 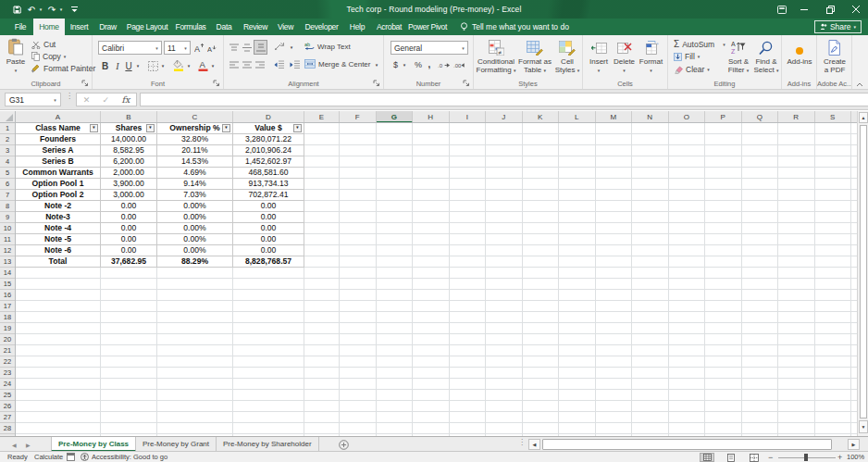 What do you see at coordinates (862, 274) in the screenshot?
I see `vertical-scrollbar: ▲ ▼` at bounding box center [862, 274].